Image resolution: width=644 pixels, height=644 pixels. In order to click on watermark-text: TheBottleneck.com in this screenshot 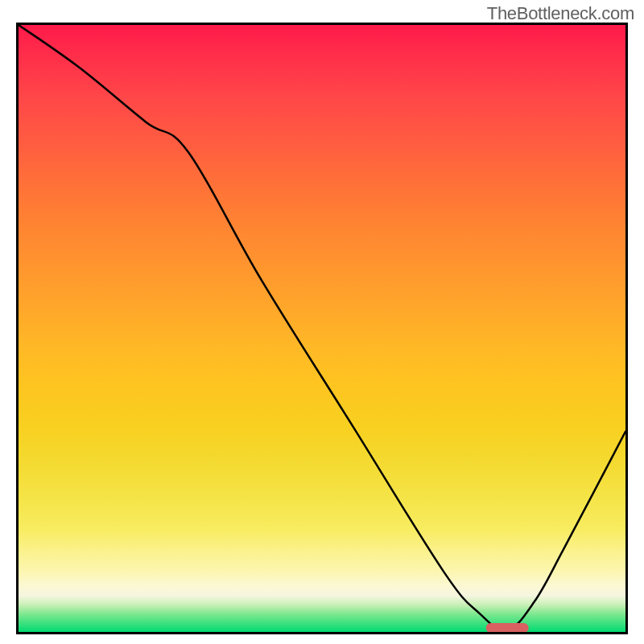, I will do `click(560, 14)`.